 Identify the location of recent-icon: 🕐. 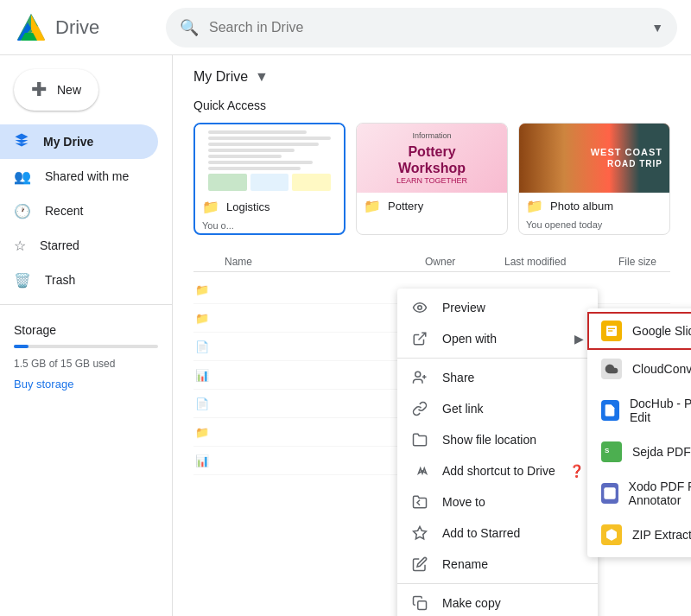
(22, 211).